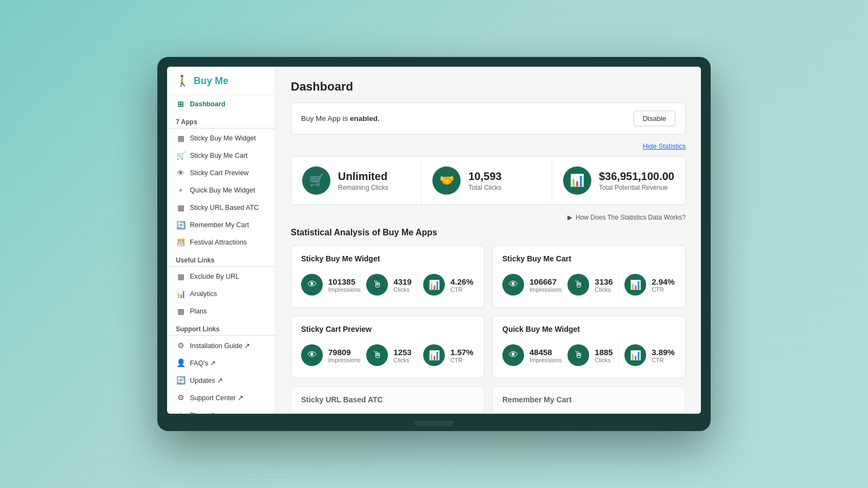  What do you see at coordinates (221, 397) in the screenshot?
I see `sidebar-item-support-center: ⚙ Support Center ↗` at bounding box center [221, 397].